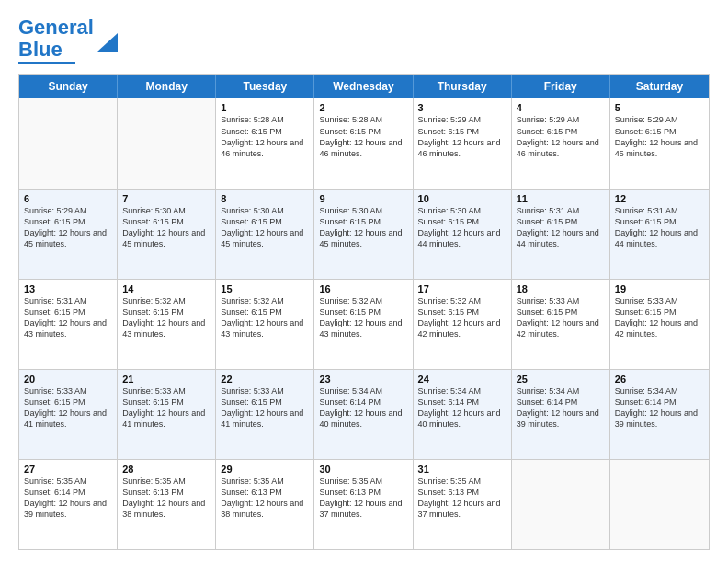 The height and width of the screenshot is (563, 728). Describe the element at coordinates (167, 144) in the screenshot. I see `calendar-cell-empty-w0c1` at that location.